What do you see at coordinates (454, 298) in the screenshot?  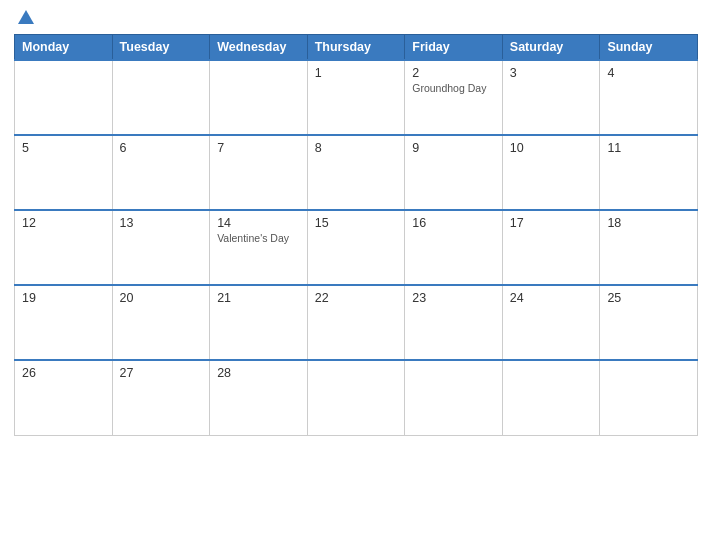 I see `day-number: 23` at bounding box center [454, 298].